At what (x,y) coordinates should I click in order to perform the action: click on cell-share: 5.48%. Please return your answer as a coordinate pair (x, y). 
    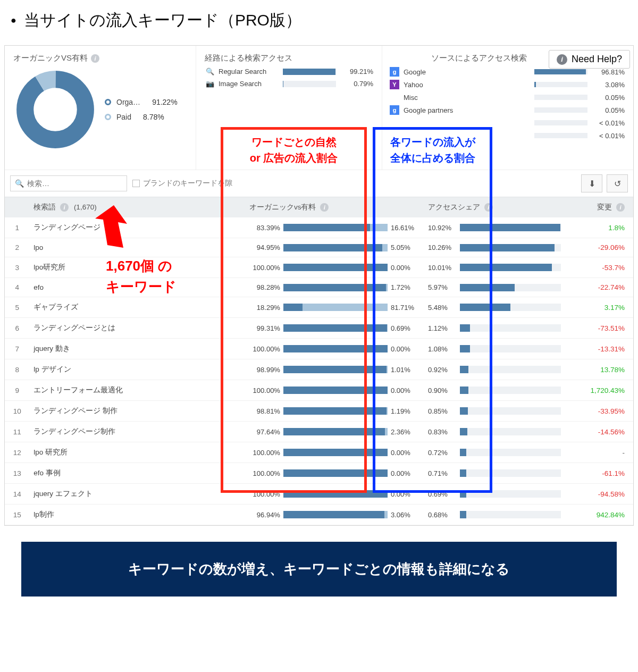
    Looking at the image, I should click on (494, 307).